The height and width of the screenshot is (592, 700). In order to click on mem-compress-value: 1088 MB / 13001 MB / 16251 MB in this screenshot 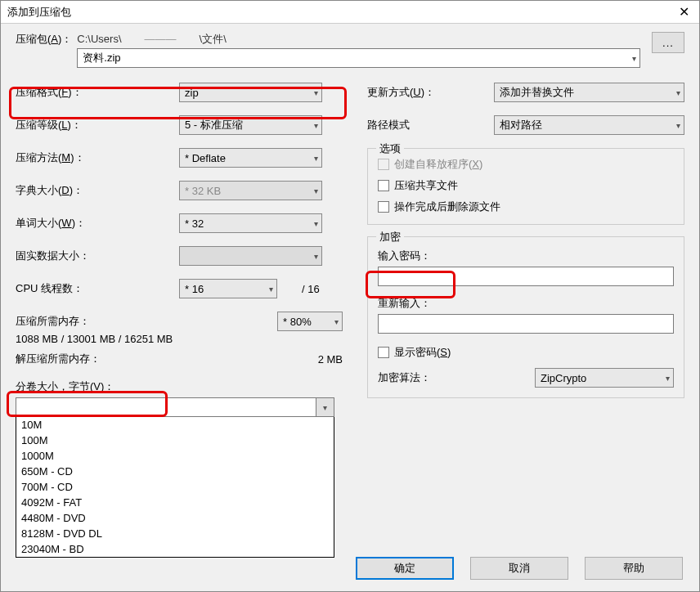, I will do `click(179, 339)`.